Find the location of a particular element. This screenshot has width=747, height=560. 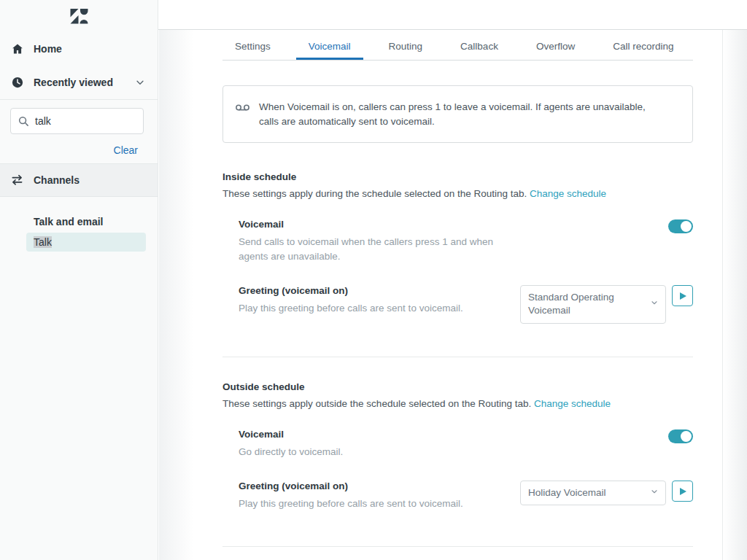

inside-voicemail-info: Voicemail Send calls to voicemail when t… is located at coordinates (381, 241).